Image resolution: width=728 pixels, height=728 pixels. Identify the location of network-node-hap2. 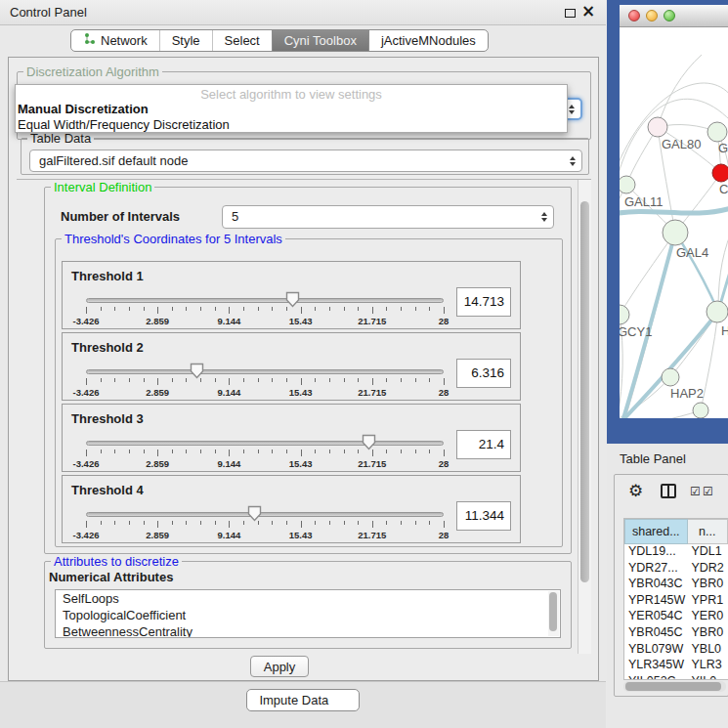
(670, 377).